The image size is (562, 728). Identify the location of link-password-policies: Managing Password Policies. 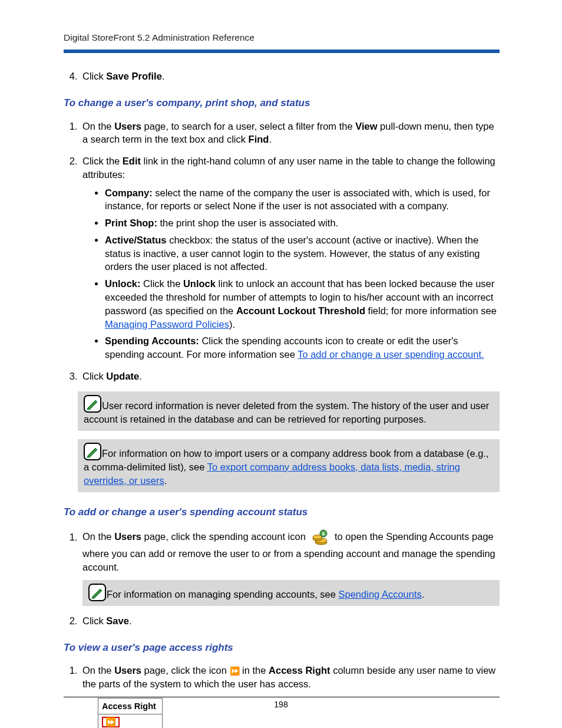
(167, 324).